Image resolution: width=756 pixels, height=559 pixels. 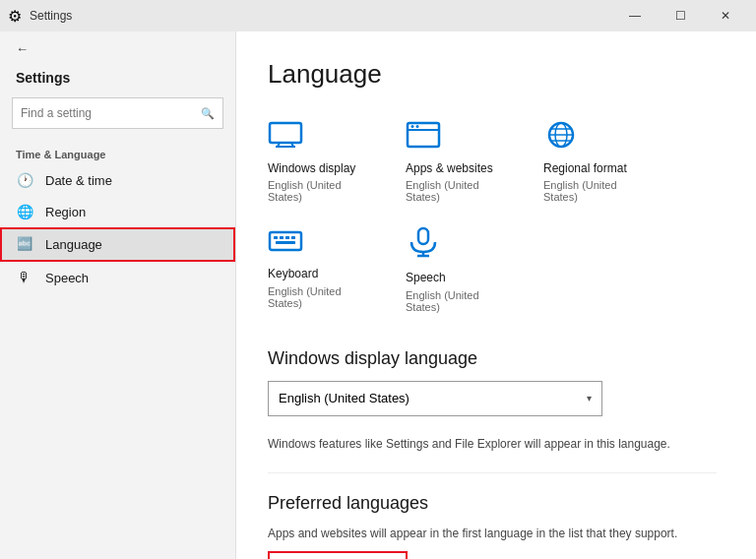 I want to click on tile-label: Regional format, so click(x=585, y=168).